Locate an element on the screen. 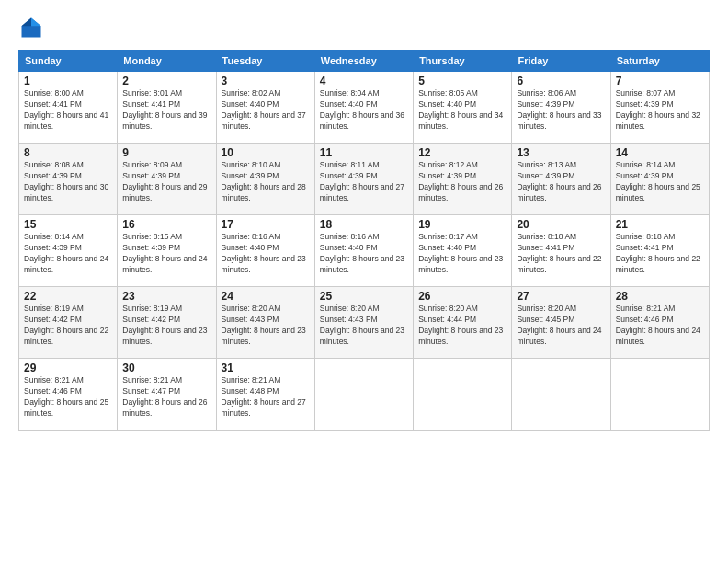 This screenshot has height=563, width=728. sunset-label: Sunset: 4:42 PM is located at coordinates (151, 319).